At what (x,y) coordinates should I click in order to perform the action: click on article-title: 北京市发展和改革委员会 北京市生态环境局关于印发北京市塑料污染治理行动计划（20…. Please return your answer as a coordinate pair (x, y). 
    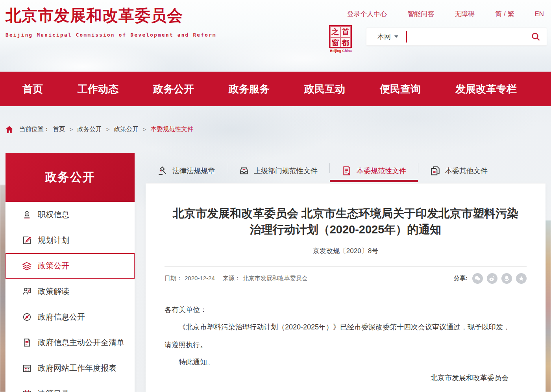
    Looking at the image, I should click on (346, 211).